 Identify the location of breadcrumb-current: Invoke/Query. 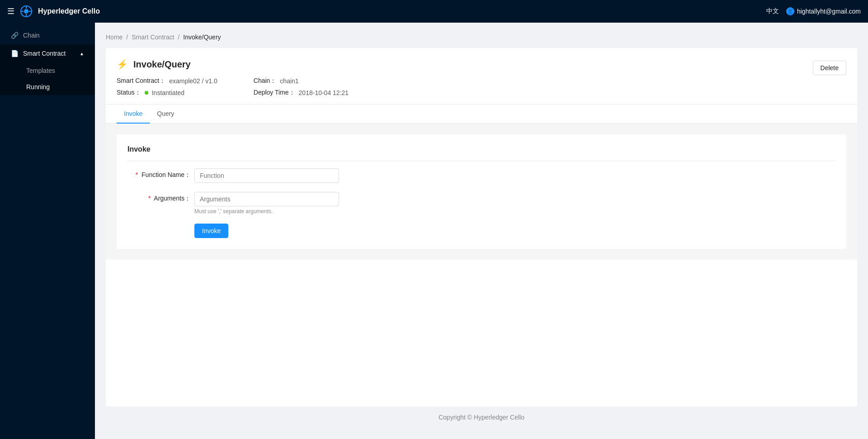
(202, 37).